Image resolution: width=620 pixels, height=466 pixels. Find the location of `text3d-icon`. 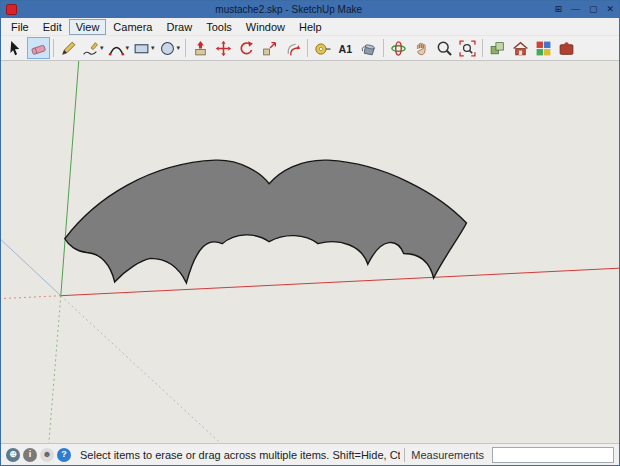

text3d-icon is located at coordinates (346, 48).